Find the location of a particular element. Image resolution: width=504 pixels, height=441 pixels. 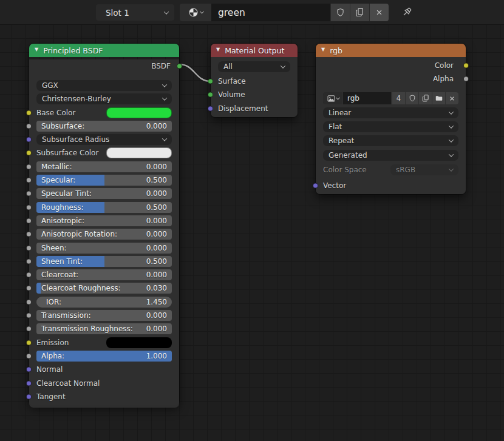

socket-subsurface-input is located at coordinates (29, 126).